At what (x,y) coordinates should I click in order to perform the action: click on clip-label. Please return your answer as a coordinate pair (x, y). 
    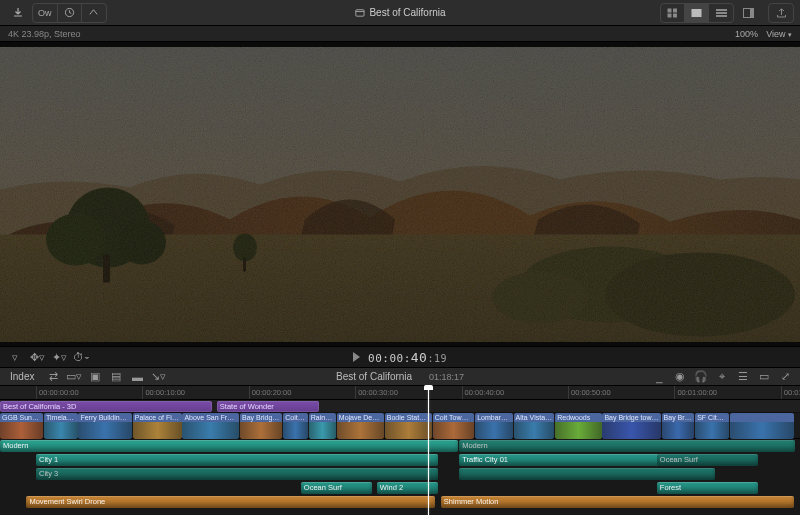
    Looking at the image, I should click on (762, 418).